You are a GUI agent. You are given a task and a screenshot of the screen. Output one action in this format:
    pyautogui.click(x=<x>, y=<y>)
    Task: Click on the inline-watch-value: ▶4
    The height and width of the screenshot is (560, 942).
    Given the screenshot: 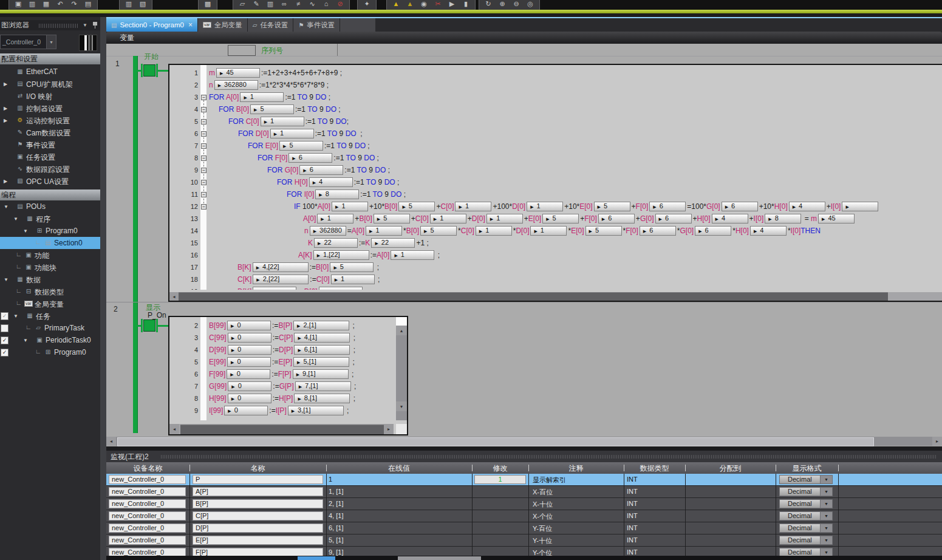 What is the action you would take?
    pyautogui.click(x=768, y=231)
    